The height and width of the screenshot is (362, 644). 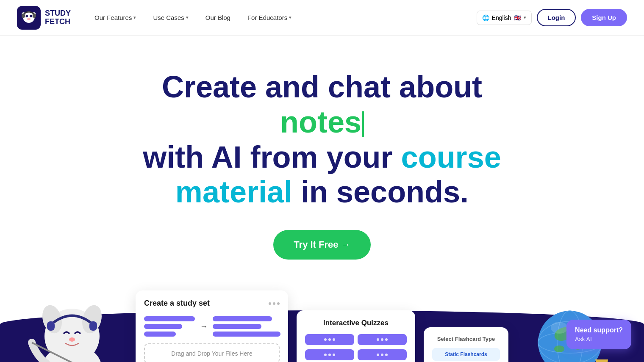 I want to click on support-need-text: Need support?, so click(x=599, y=330).